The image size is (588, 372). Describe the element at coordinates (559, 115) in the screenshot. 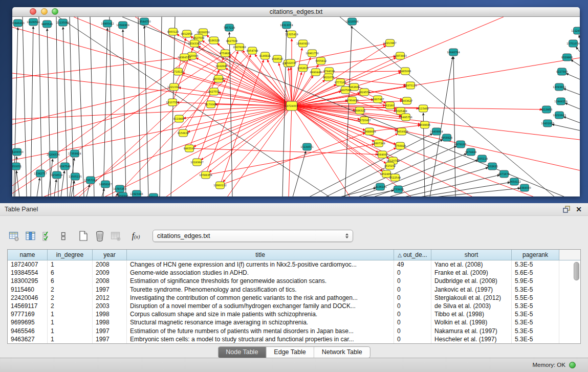

I see `graph-node: 16210643` at that location.